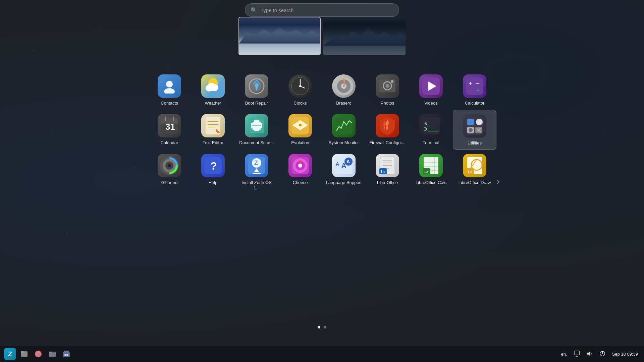 The image size is (644, 362). I want to click on app-gparted-label: GParted, so click(169, 183).